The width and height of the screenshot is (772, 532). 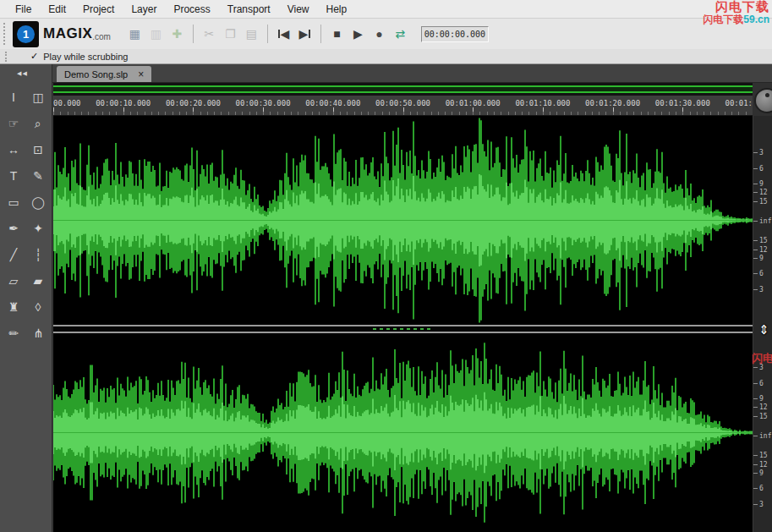 I want to click on toolbar-grip, so click(x=6, y=34).